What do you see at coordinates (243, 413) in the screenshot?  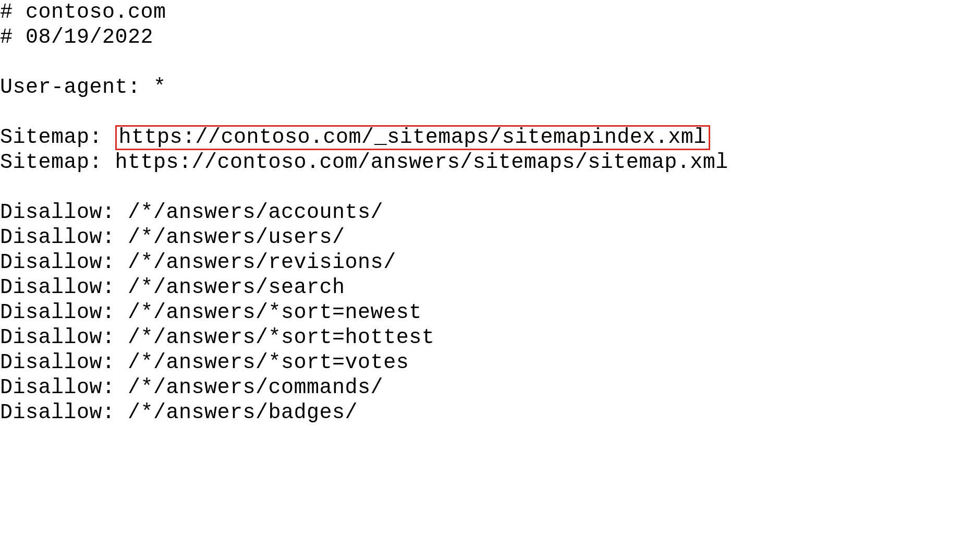 I see `disallow-path: /*/answers/badges/` at bounding box center [243, 413].